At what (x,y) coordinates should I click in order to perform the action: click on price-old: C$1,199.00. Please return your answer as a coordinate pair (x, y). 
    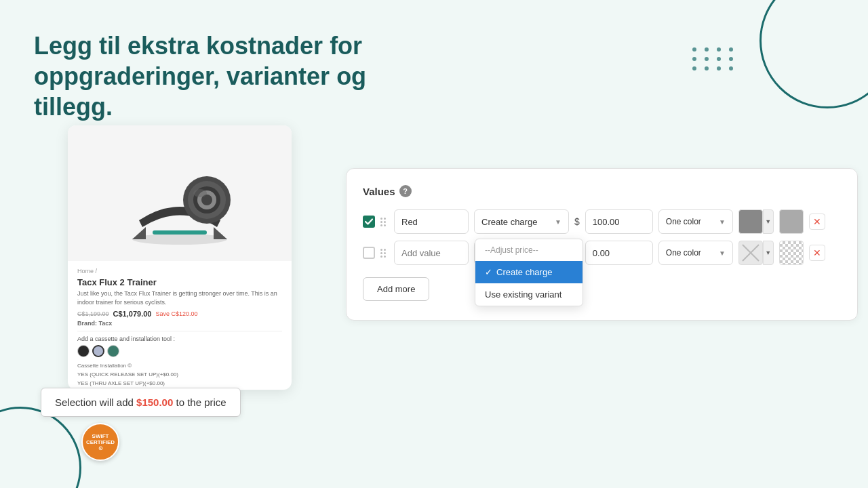
    Looking at the image, I should click on (94, 314).